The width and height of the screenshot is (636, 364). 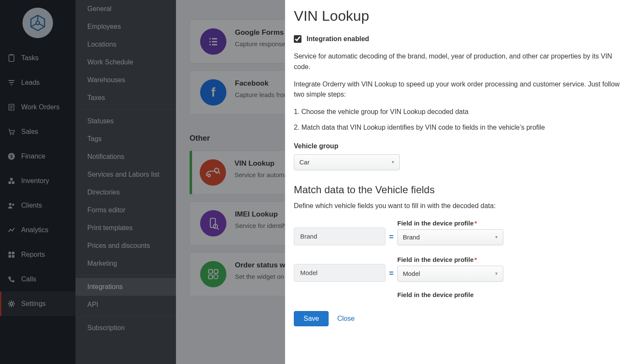 What do you see at coordinates (459, 128) in the screenshot?
I see `modal-step-2: 2. Match data that VIN Lookup identifies…` at bounding box center [459, 128].